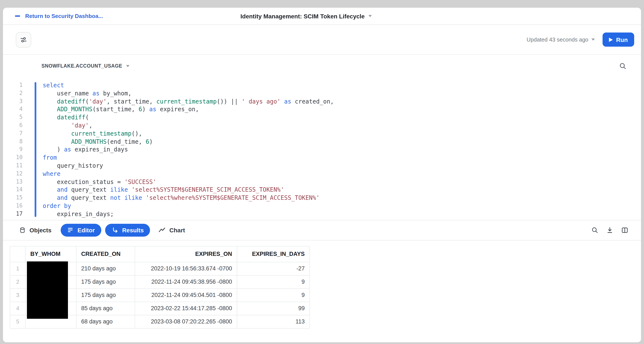 The image size is (644, 344). I want to click on cell-n: 3, so click(18, 295).